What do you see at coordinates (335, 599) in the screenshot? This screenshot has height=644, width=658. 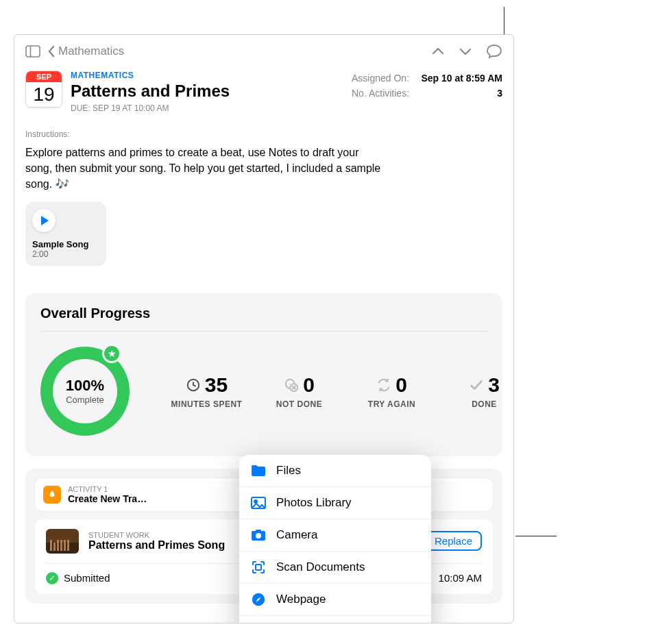 I see `menu-webpage: Webpage` at bounding box center [335, 599].